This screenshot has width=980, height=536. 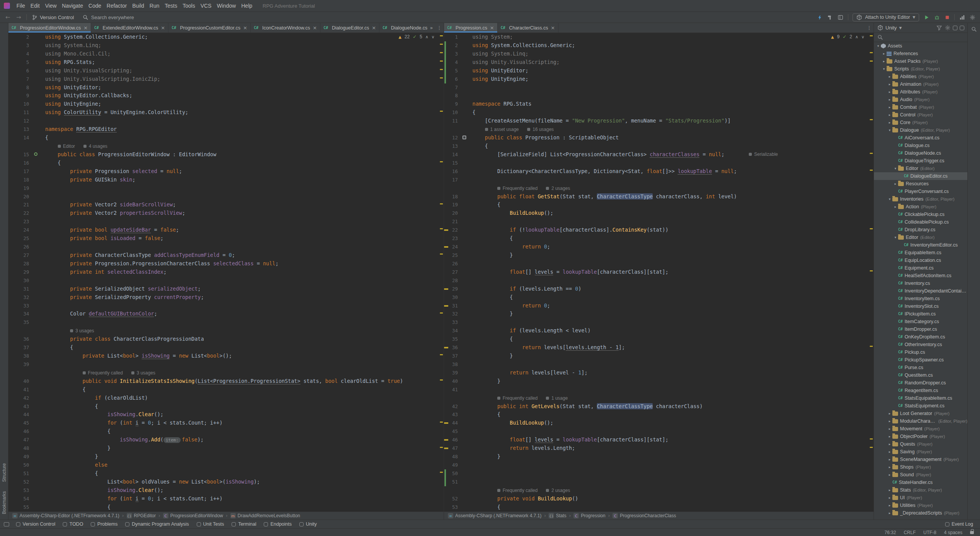 What do you see at coordinates (226, 423) in the screenshot?
I see `code-line: 45 for (int i = 0; i < stats.Count; i++)` at bounding box center [226, 423].